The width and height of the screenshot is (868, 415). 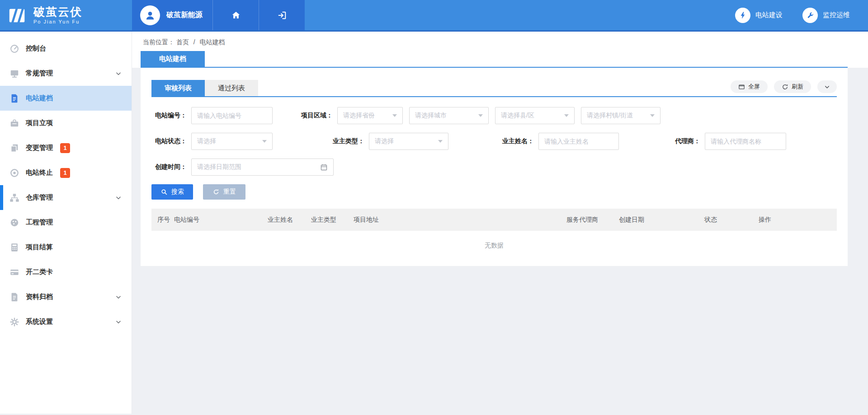 I want to click on user-icon, so click(x=150, y=15).